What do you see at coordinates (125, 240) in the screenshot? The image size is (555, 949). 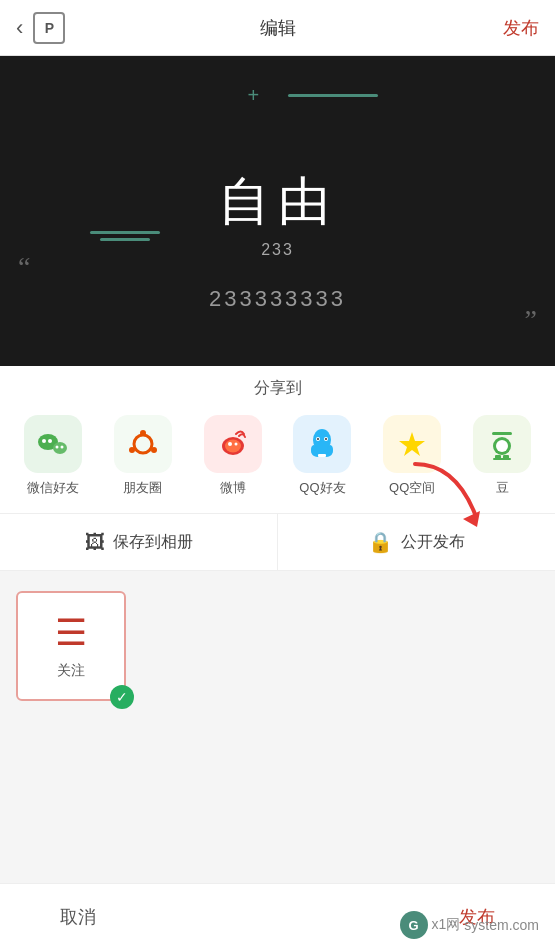 I see `card-line-bottom-left2` at bounding box center [125, 240].